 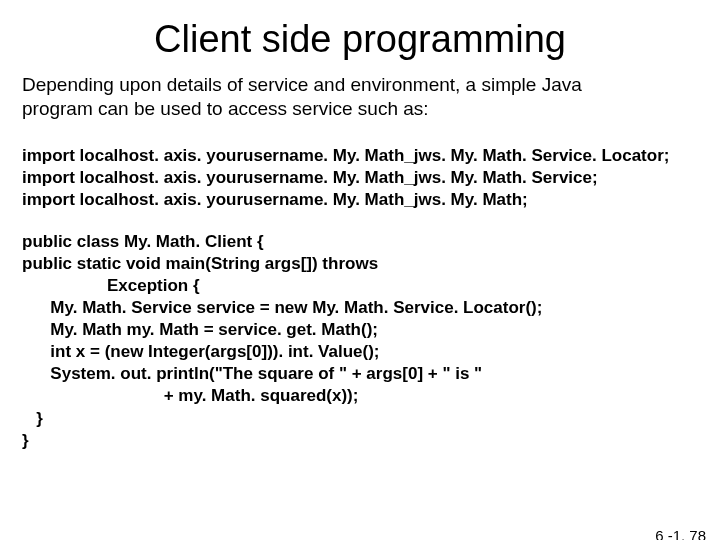 What do you see at coordinates (252, 374) in the screenshot?
I see `code-line: System. out. println("The square of " + …` at bounding box center [252, 374].